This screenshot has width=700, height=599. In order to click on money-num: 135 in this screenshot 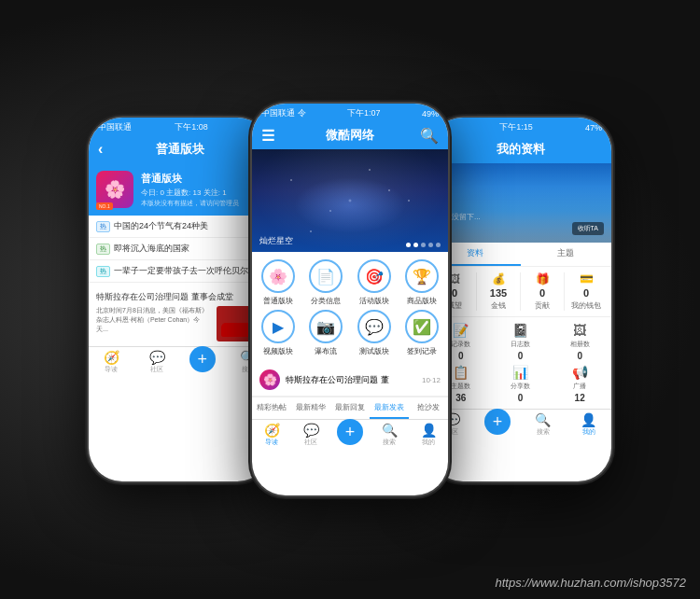, I will do `click(498, 293)`.